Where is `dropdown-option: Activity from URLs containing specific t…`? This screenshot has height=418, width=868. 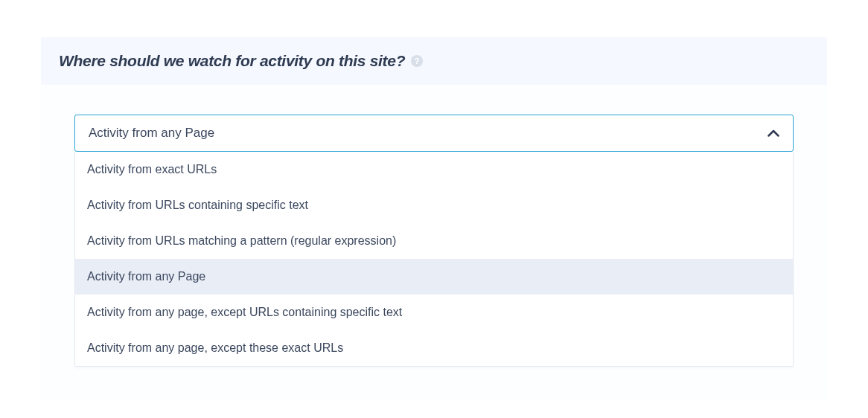 dropdown-option: Activity from URLs containing specific t… is located at coordinates (434, 205).